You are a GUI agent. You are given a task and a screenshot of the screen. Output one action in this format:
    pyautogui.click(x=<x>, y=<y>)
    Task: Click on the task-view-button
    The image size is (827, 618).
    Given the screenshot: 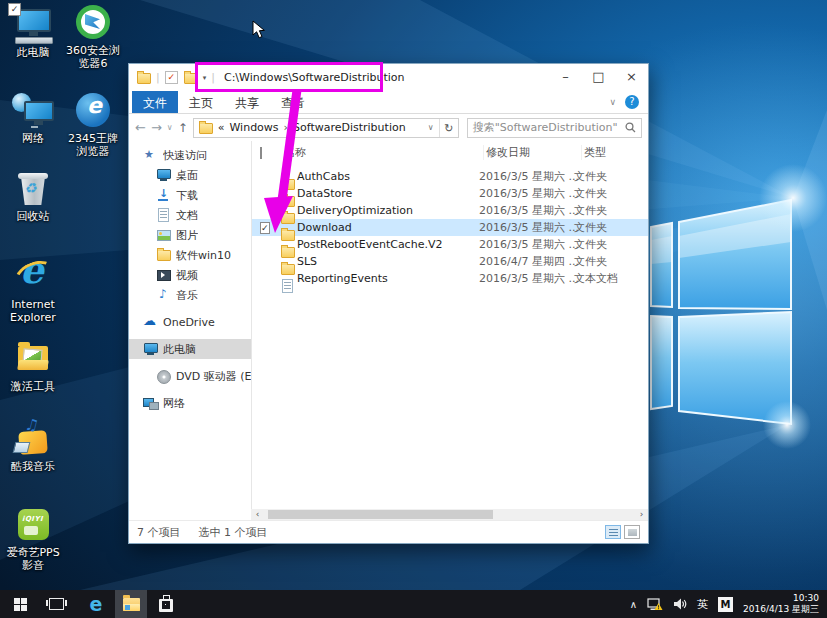 What is the action you would take?
    pyautogui.click(x=56, y=604)
    